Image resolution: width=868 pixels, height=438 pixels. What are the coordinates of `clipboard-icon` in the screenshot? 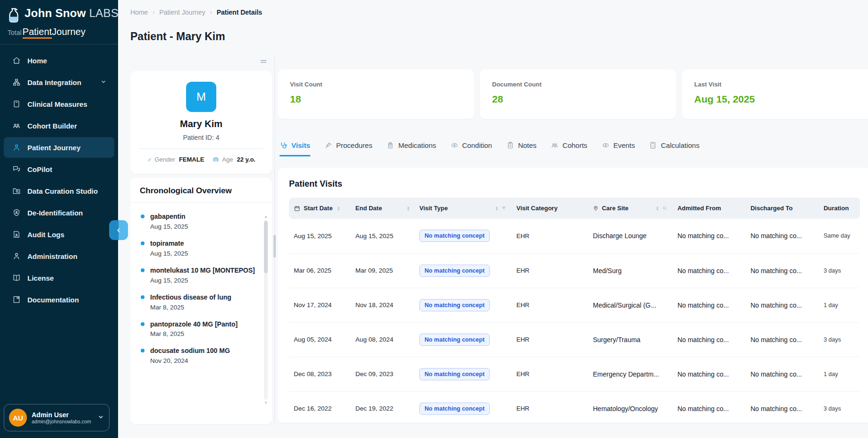 It's located at (510, 146).